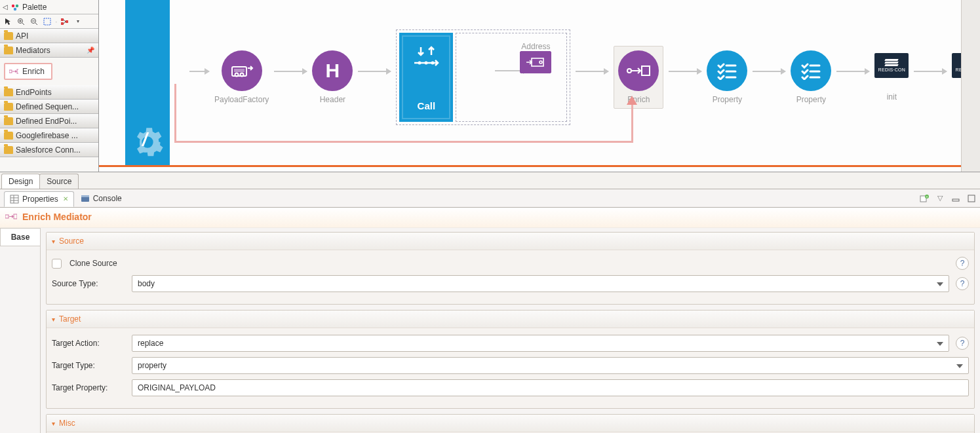 The height and width of the screenshot is (433, 980). Describe the element at coordinates (88, 343) in the screenshot. I see `label-target-action: Target Action:` at that location.